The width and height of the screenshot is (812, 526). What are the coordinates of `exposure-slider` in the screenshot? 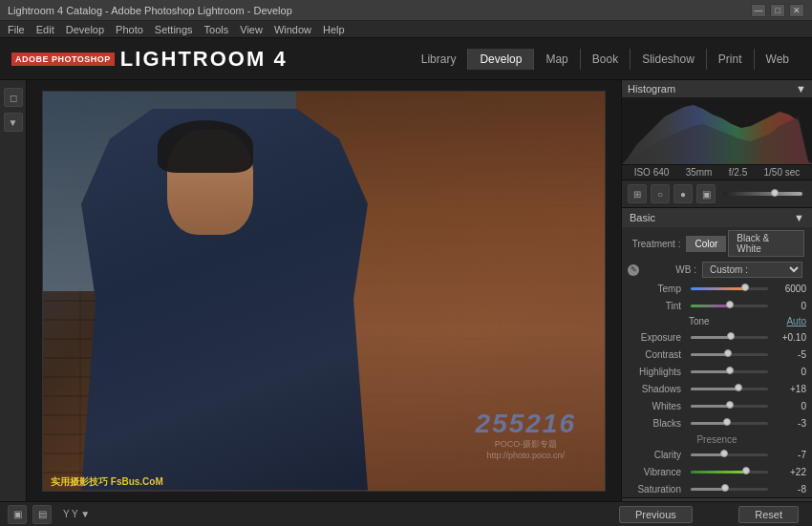 It's located at (730, 338).